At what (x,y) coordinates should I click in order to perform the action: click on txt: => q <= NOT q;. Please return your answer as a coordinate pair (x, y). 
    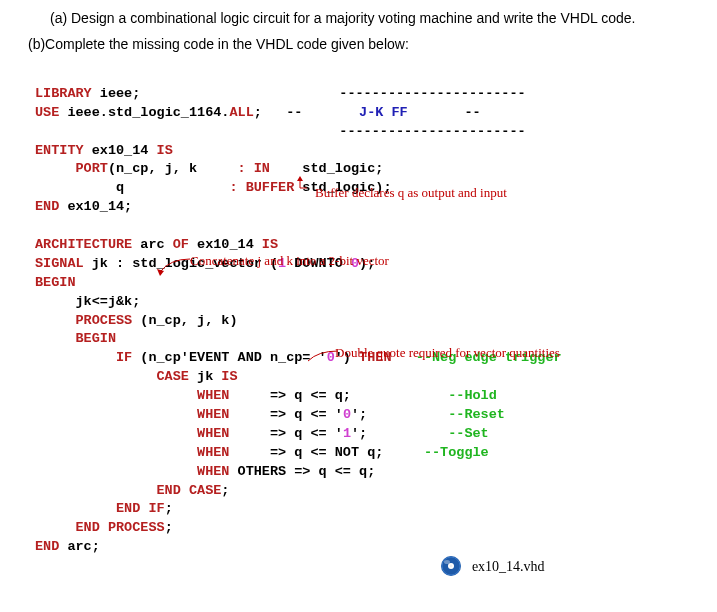
    Looking at the image, I should click on (326, 452).